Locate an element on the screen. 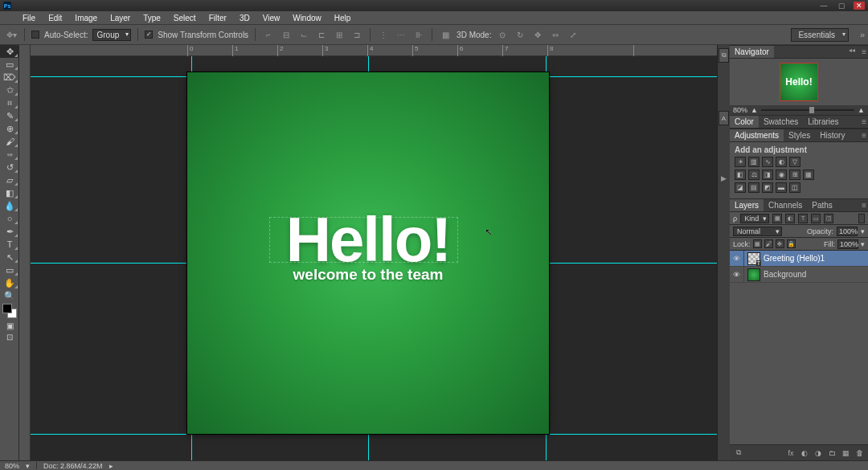 The height and width of the screenshot is (470, 868). screen-mode-button: ⊡ is located at coordinates (10, 337).